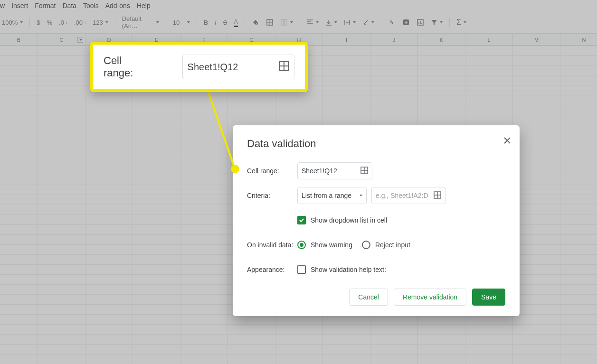 This screenshot has height=364, width=597. I want to click on leader-line, so click(220, 132).